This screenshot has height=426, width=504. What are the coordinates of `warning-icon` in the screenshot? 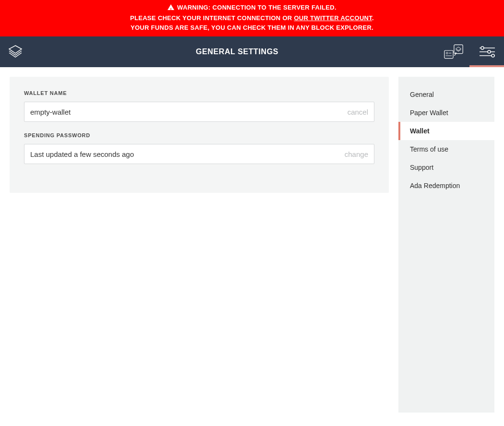 It's located at (171, 7).